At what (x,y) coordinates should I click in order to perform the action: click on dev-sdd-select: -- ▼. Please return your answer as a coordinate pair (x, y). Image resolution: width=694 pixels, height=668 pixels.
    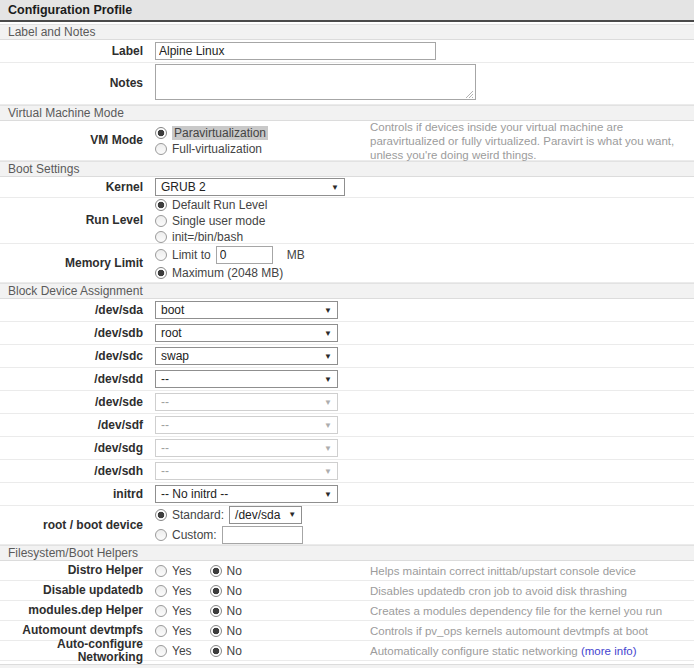
    Looking at the image, I should click on (246, 379).